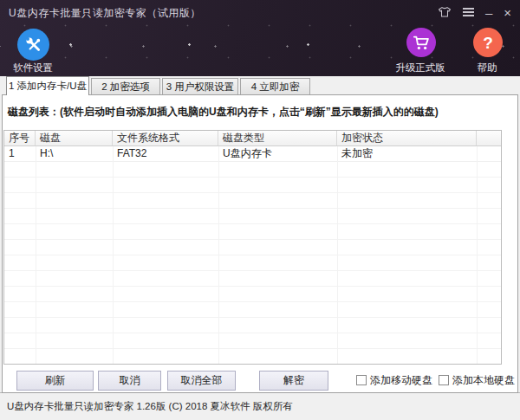 The height and width of the screenshot is (420, 520). Describe the element at coordinates (484, 381) in the screenshot. I see `checkbox-label: 添加本地硬盘` at that location.